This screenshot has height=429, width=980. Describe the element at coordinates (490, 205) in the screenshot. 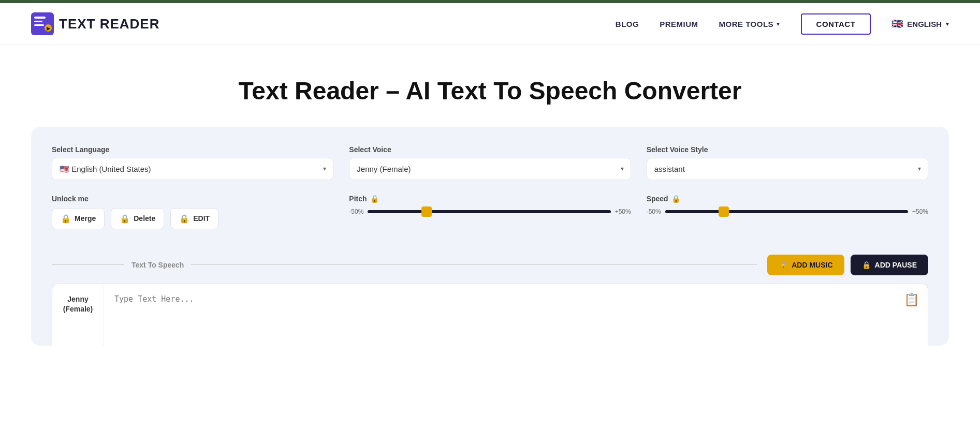

I see `pitch-group: Pitch 🔒 -50% +50%` at that location.